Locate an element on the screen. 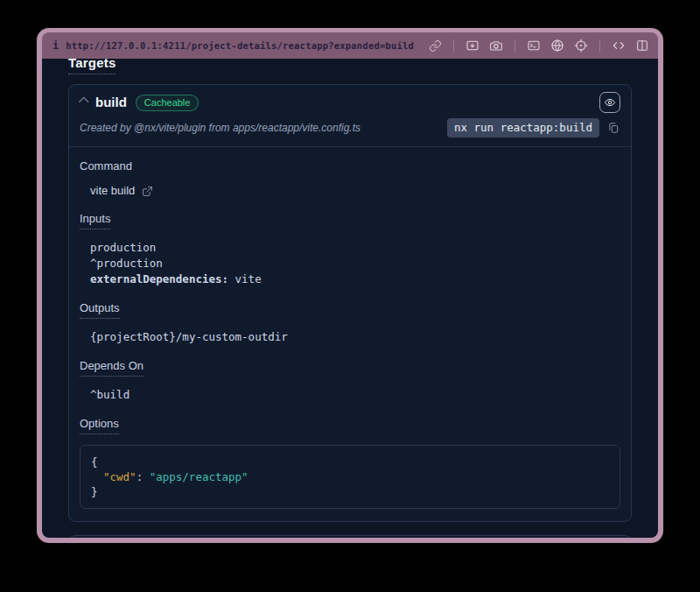 This screenshot has width=700, height=592. build-card-header: build Cacheable is located at coordinates (350, 99).